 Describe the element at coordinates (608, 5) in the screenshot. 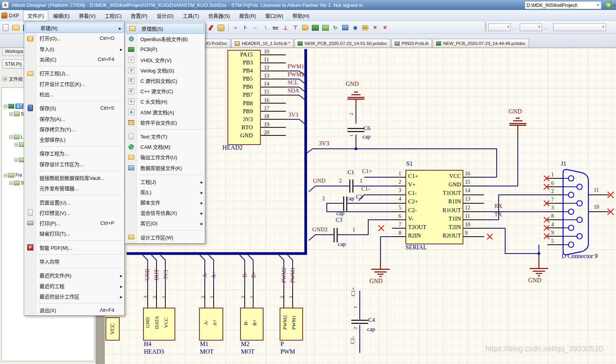

I see `back-button: ◄` at that location.